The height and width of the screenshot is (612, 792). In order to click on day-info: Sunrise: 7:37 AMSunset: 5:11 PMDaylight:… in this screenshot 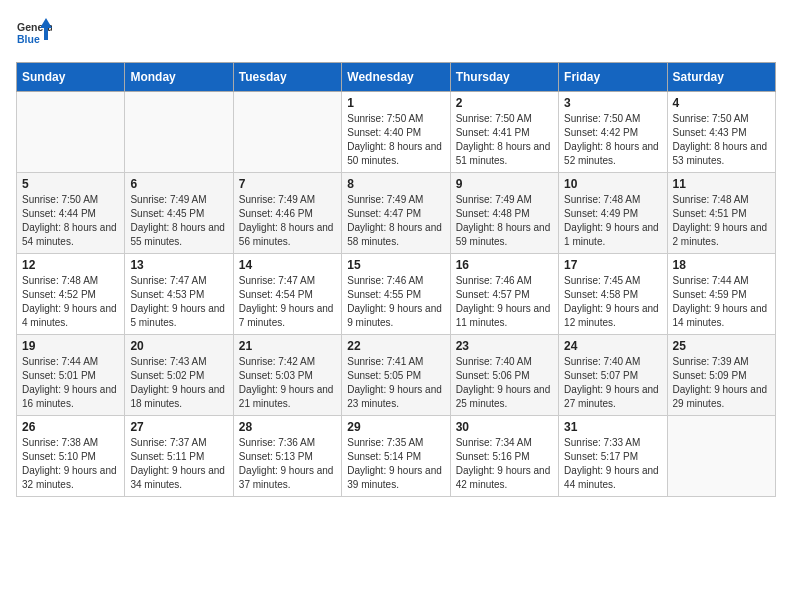, I will do `click(178, 464)`.